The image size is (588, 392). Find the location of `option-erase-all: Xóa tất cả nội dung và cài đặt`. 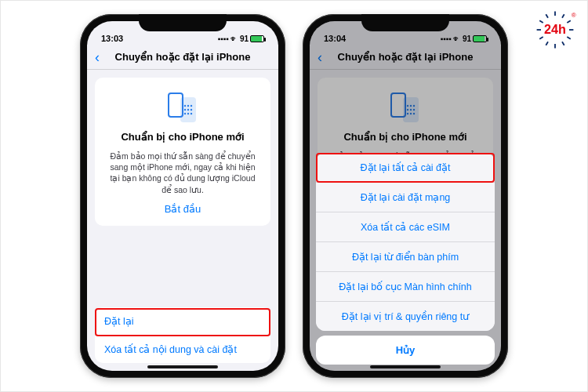

option-erase-all: Xóa tất cả nội dung và cài đặt is located at coordinates (183, 349).